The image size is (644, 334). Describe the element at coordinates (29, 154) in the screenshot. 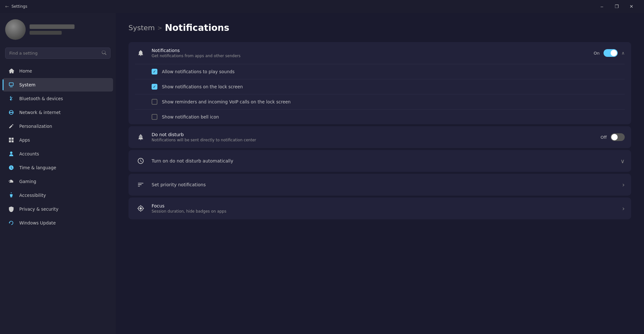

I see `sidebar-item-label-accounts: Accounts` at that location.